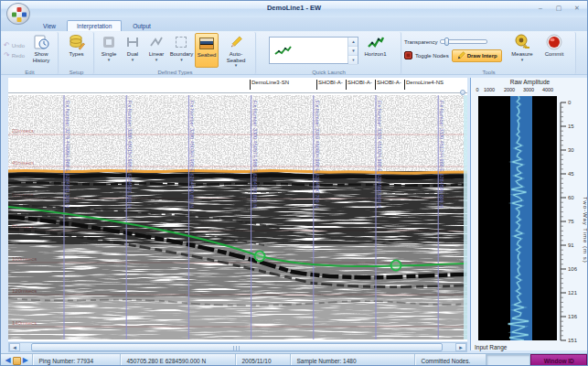 This screenshot has height=366, width=588. Describe the element at coordinates (156, 50) in the screenshot. I see `ribbon-button-linear: Linear▾` at that location.